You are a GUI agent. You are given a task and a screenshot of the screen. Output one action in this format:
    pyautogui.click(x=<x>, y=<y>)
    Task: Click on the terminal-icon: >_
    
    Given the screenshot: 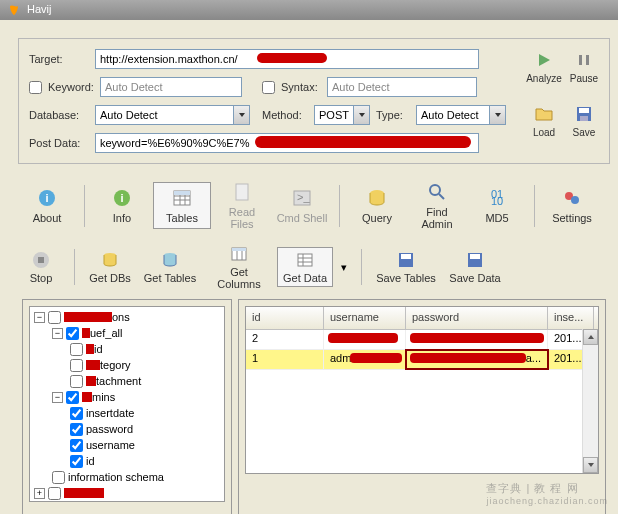 What is the action you would take?
    pyautogui.click(x=302, y=198)
    